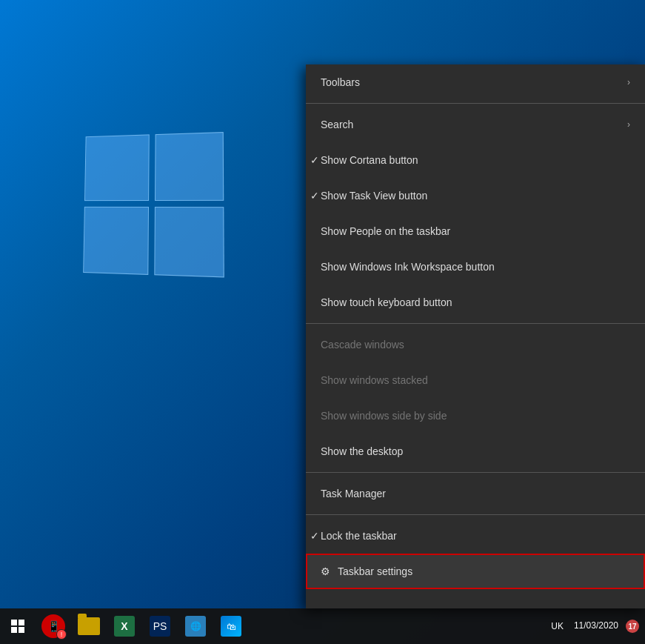  Describe the element at coordinates (195, 626) in the screenshot. I see `taskbar-icon-network-settings: 🌐` at that location.